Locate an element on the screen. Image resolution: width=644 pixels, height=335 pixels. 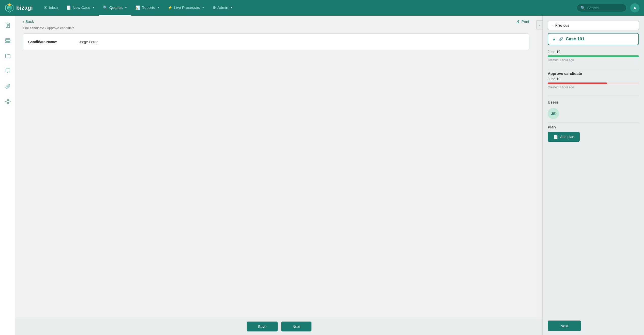
created-text-1: Created 1 hour ago is located at coordinates (593, 60).